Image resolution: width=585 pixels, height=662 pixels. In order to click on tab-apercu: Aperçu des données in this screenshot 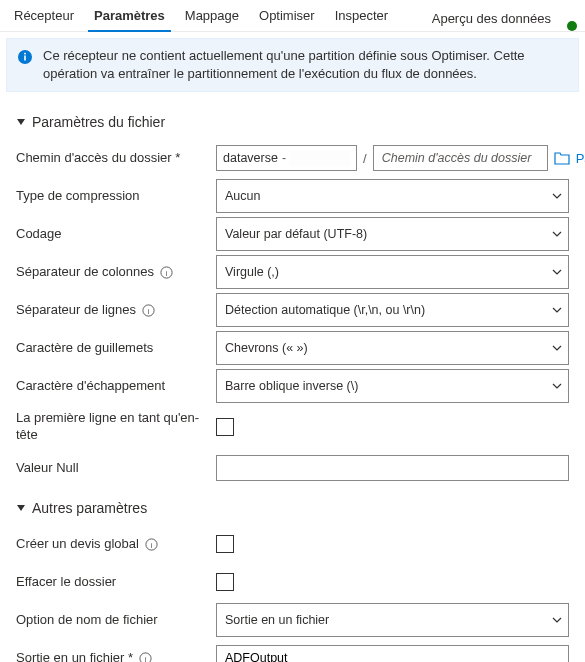, I will do `click(492, 20)`.